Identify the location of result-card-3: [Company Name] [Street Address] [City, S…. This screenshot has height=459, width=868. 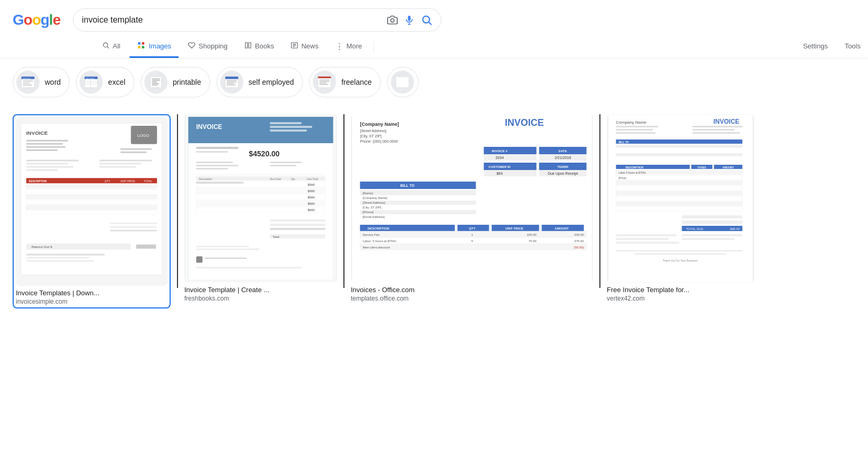
(472, 212).